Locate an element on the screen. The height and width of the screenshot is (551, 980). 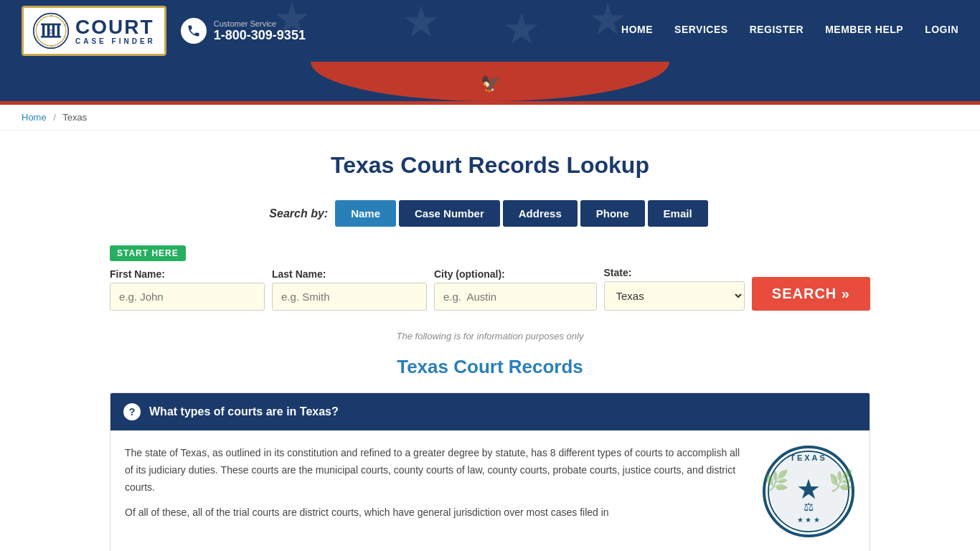
first-name-label: First Name: is located at coordinates (187, 274).